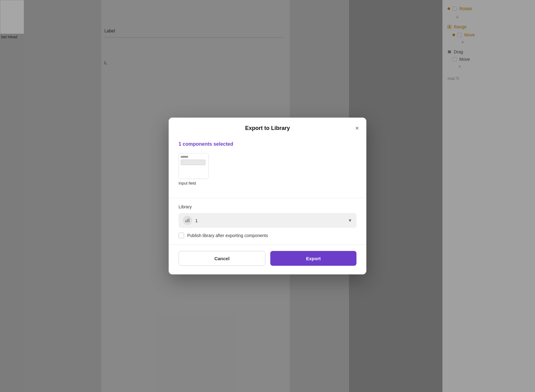 This screenshot has height=392, width=535. What do you see at coordinates (193, 162) in the screenshot?
I see `thumbnail-input-line` at bounding box center [193, 162].